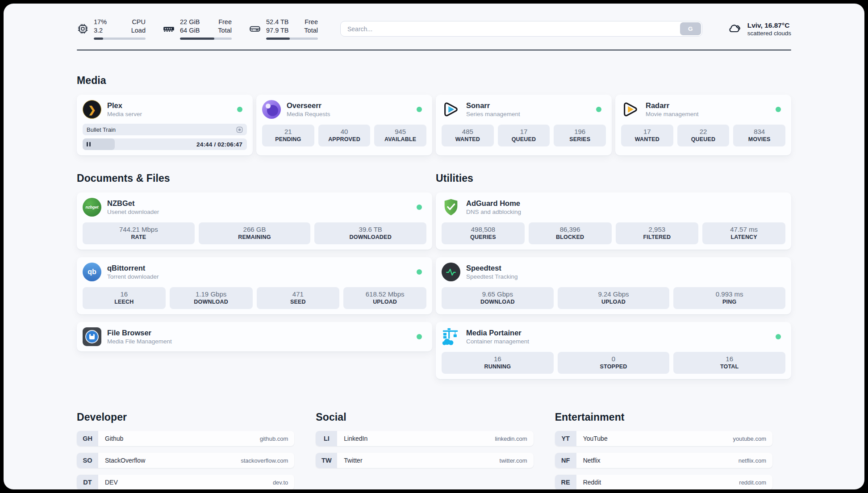 The width and height of the screenshot is (868, 493). What do you see at coordinates (613, 351) in the screenshot?
I see `app-card-media-portainer: Media PortainerContainer management16RUN…` at bounding box center [613, 351].